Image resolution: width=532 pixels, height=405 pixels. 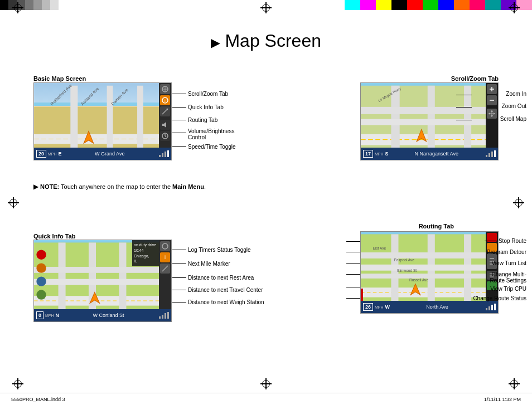 What do you see at coordinates (165, 115) in the screenshot?
I see `map-right-sidebar: i` at bounding box center [165, 115].